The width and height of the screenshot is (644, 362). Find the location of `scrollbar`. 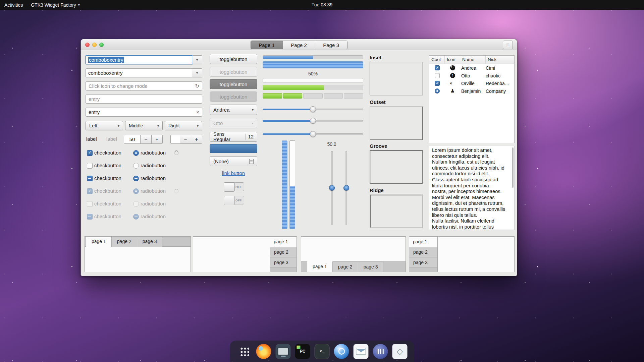

scrollbar is located at coordinates (513, 168).